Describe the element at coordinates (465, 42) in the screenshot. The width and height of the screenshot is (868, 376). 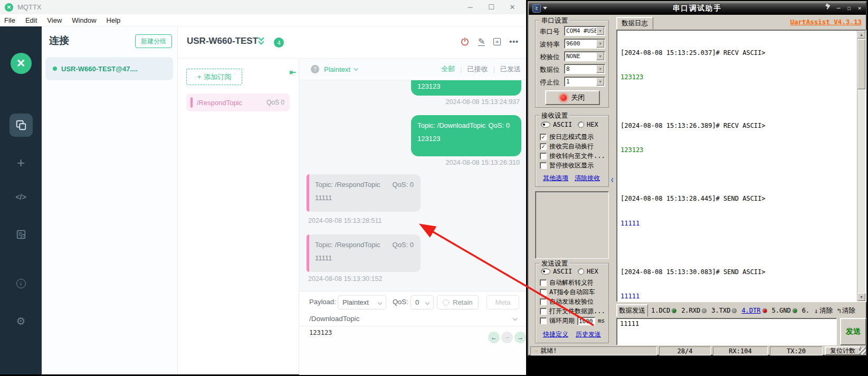
I see `disconnect-power-icon` at that location.